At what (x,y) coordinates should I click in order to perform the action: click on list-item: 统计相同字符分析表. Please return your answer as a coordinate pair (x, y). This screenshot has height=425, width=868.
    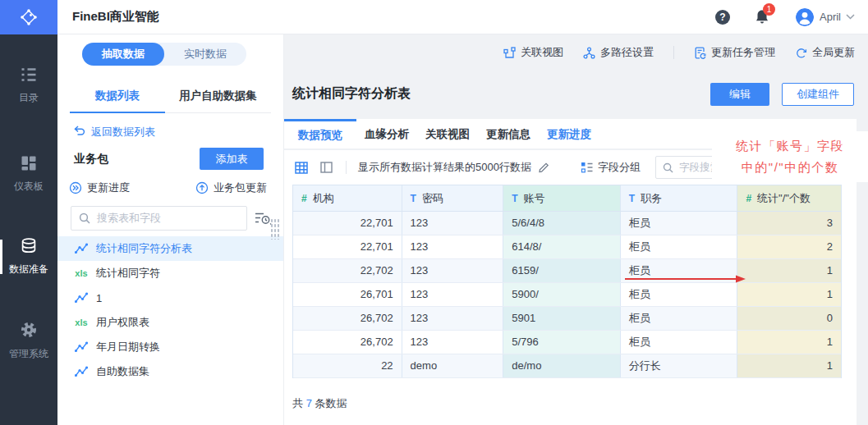
    Looking at the image, I should click on (171, 249).